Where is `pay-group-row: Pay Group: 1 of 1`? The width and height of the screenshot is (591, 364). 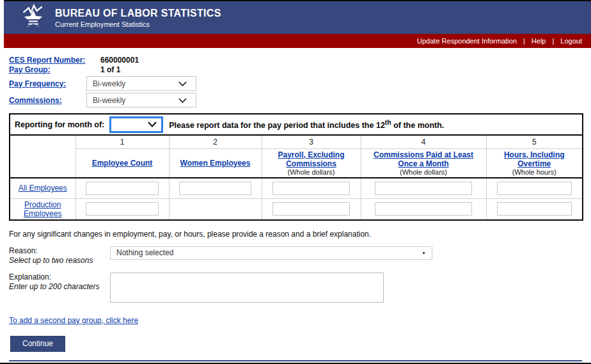
pay-group-row: Pay Group: 1 of 1 is located at coordinates (296, 69).